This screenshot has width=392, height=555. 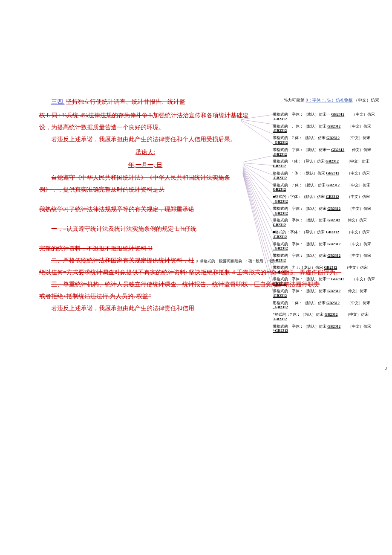 What do you see at coordinates (330, 117) in the screenshot?
I see `revision-mark: 带格式的：字体：（戏认）仿宋一 GB2312（中文）仿宋.GB2312` at bounding box center [330, 117].